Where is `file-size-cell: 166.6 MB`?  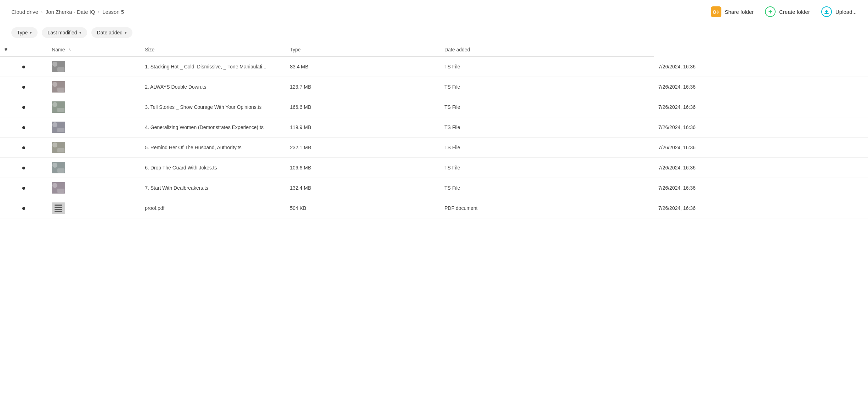 file-size-cell: 166.6 MB is located at coordinates (363, 107).